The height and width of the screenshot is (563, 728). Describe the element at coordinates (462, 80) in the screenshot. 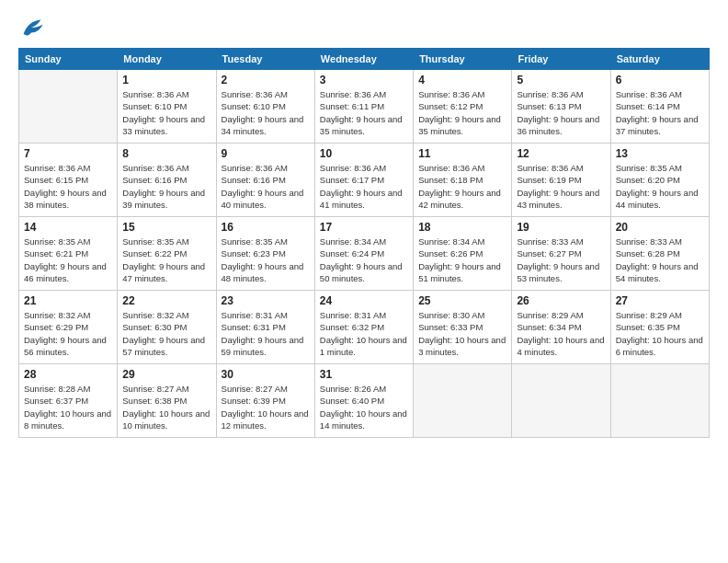

I see `day-number: 4` at that location.